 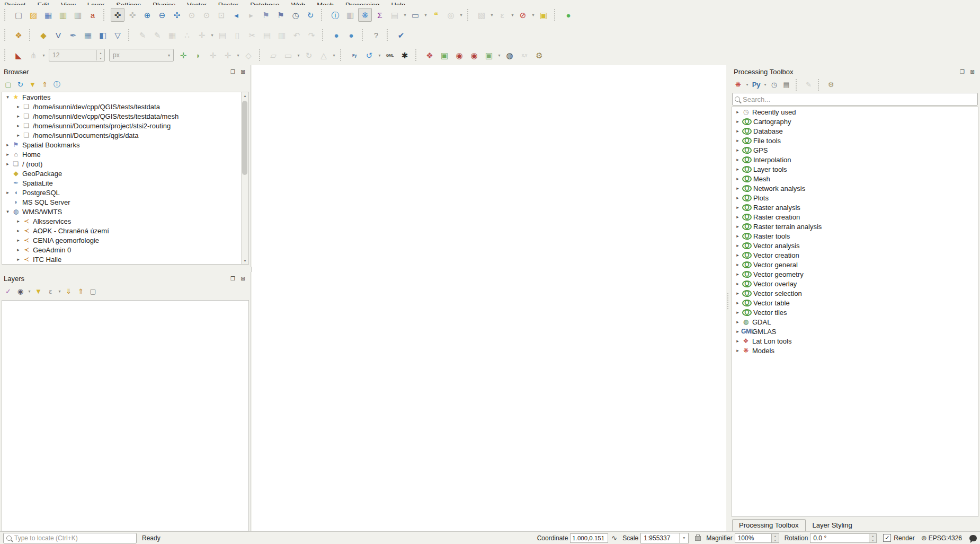 What do you see at coordinates (855, 112) in the screenshot?
I see `processing-item-recently-used: ▸◷Recently used` at bounding box center [855, 112].